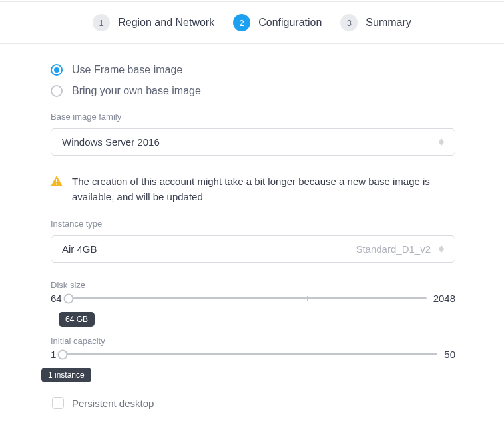 This screenshot has width=504, height=437. I want to click on step-number-1: 1, so click(101, 23).